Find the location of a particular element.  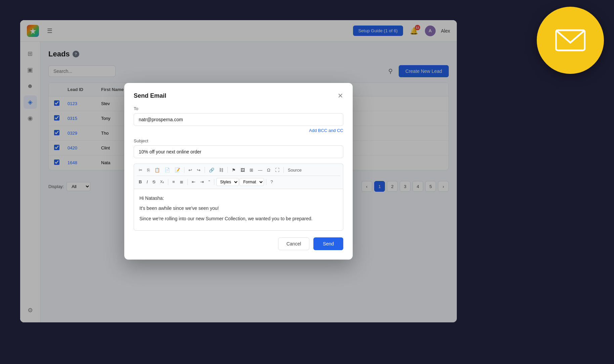

modal-close-button: ✕ is located at coordinates (341, 96).